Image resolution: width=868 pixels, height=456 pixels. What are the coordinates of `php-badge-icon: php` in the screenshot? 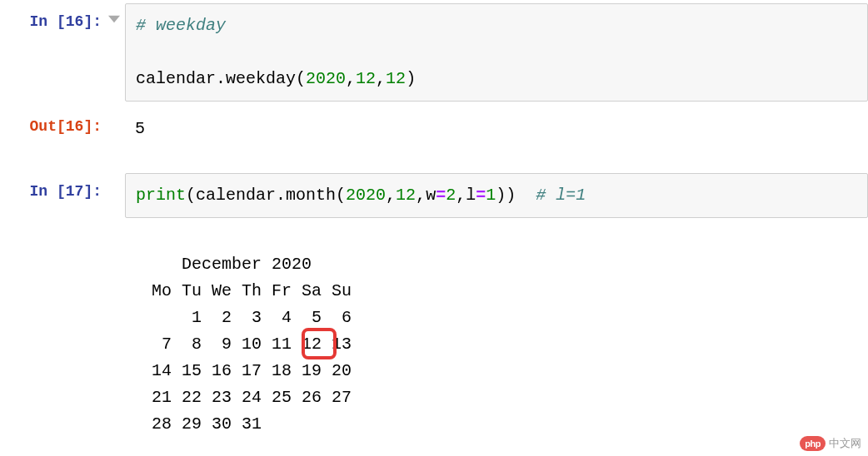 It's located at (813, 444).